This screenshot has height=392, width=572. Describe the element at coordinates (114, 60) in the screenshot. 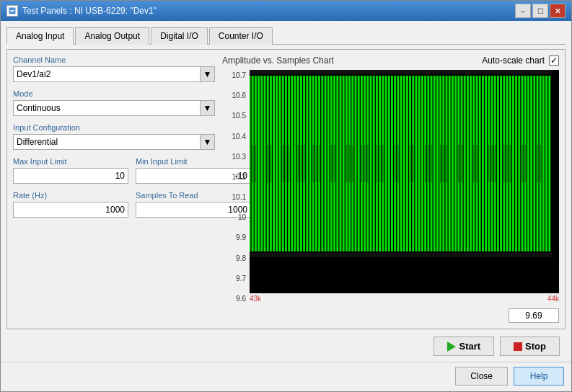

I see `channel-name-label: Channel Name` at that location.